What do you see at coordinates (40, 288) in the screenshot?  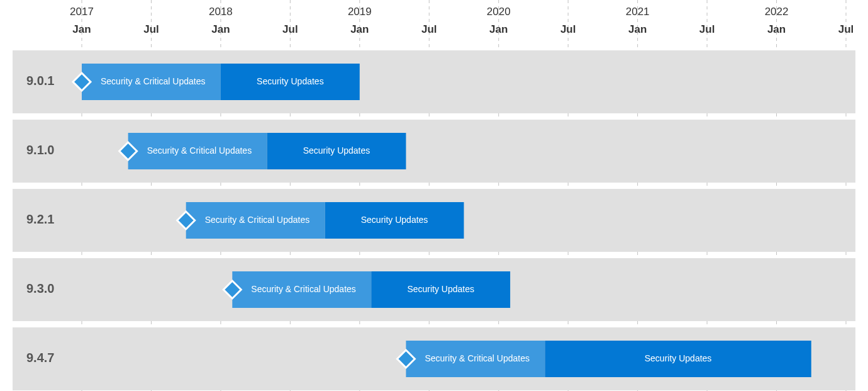 I see `version-label: 9.3.0` at bounding box center [40, 288].